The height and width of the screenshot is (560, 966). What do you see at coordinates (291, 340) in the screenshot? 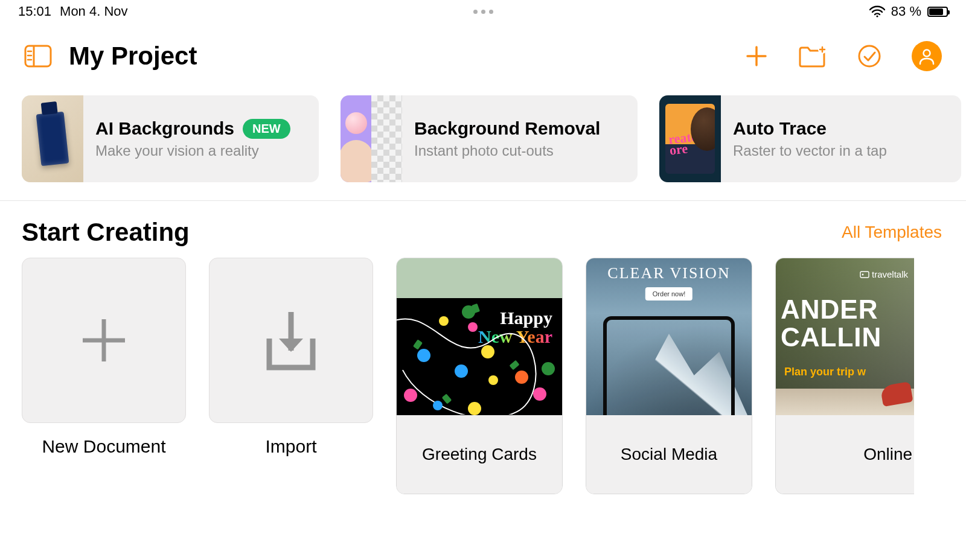
I see `import-icon` at bounding box center [291, 340].